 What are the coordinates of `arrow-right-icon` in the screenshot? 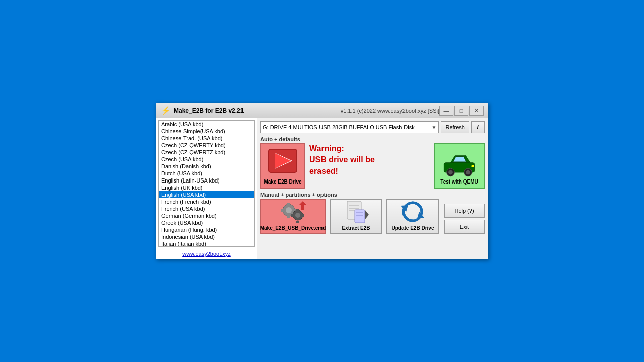 It's located at (283, 162).